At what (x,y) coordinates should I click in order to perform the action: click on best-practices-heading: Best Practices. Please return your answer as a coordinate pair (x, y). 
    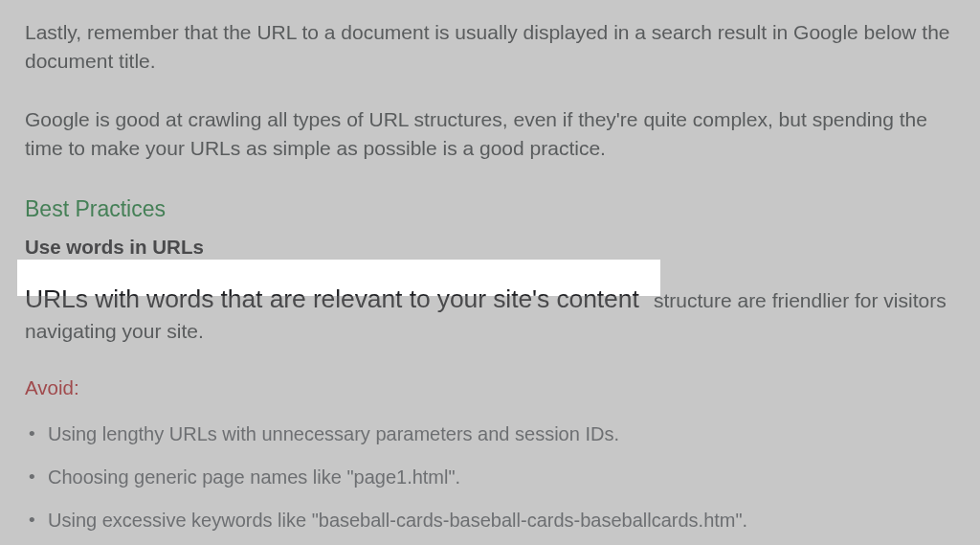
    Looking at the image, I should click on (490, 209).